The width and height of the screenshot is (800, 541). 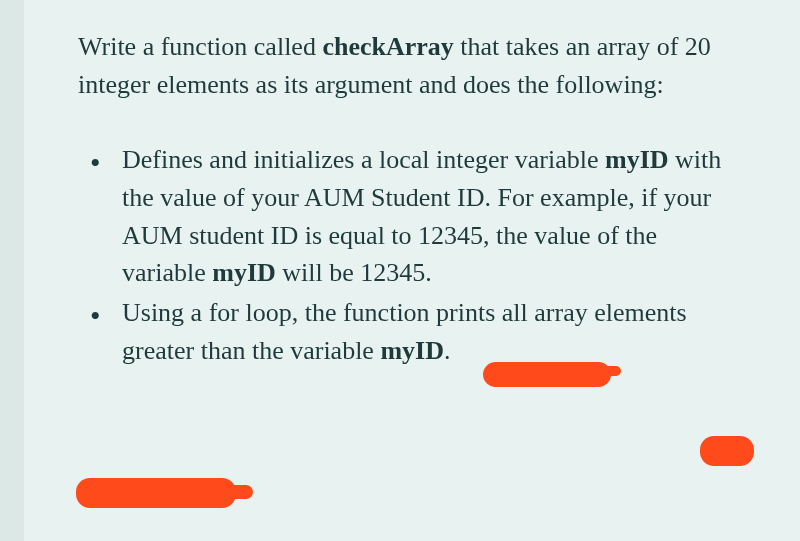 I want to click on bullet2-bold-myID: myID, so click(x=412, y=350).